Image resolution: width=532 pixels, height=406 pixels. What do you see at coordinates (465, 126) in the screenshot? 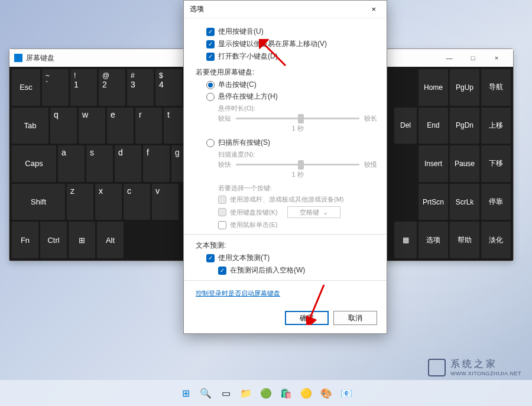
I see `key-pgdn: PgDn` at bounding box center [465, 126].